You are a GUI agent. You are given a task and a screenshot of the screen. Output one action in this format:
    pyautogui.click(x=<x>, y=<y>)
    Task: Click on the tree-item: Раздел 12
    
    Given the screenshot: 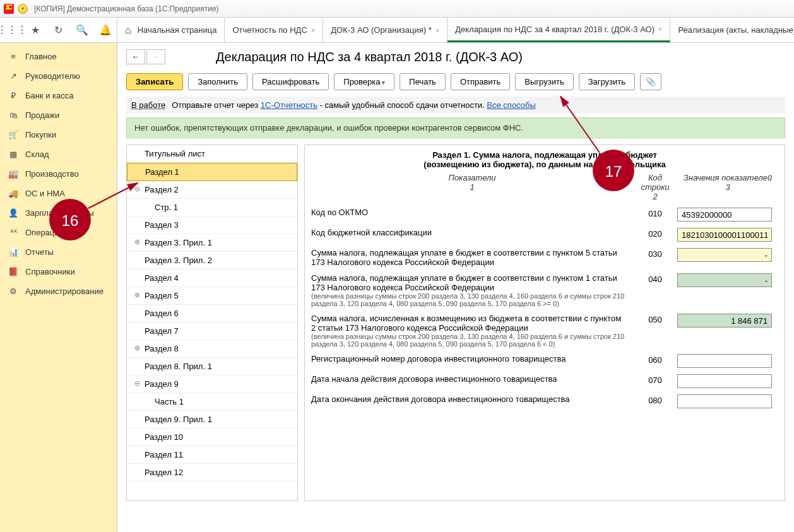 What is the action you would take?
    pyautogui.click(x=212, y=473)
    